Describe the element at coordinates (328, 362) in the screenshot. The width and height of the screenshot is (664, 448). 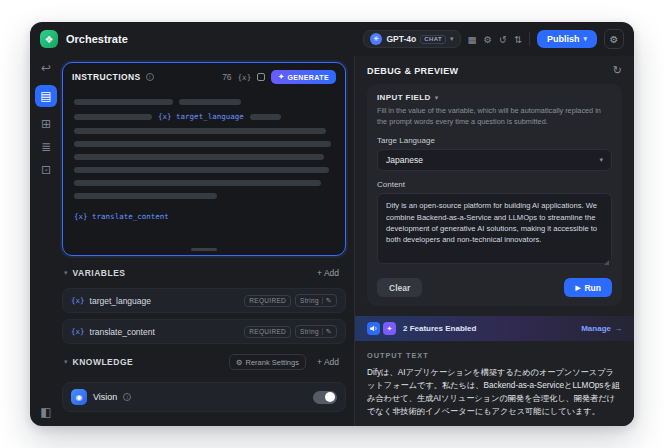
I see `add-knowledge-button: + Add` at that location.